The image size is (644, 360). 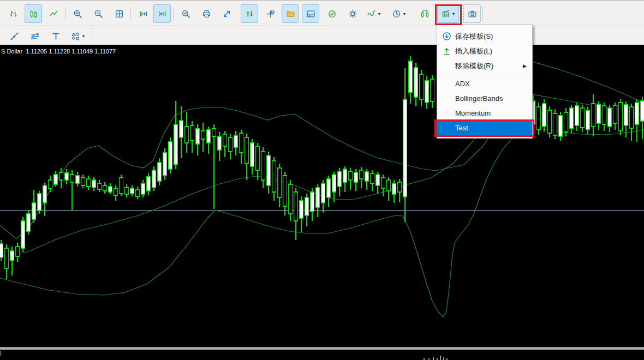 I want to click on candlestick-chart-icon, so click(x=34, y=14).